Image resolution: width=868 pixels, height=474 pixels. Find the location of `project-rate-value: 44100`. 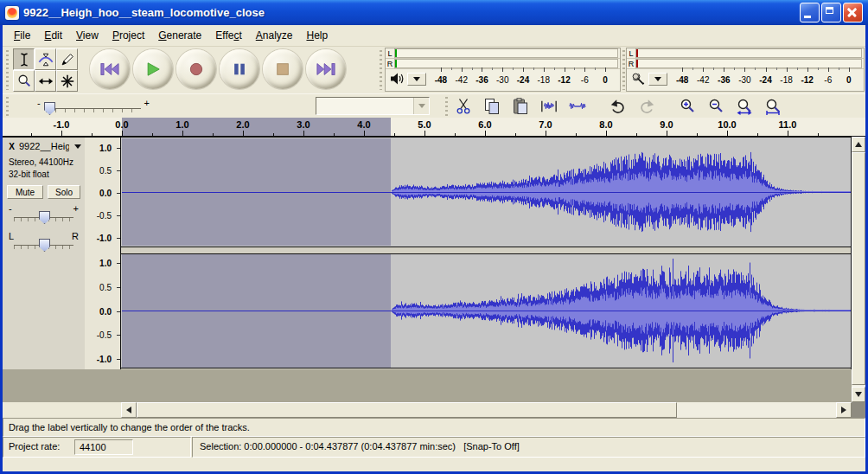

project-rate-value: 44100 is located at coordinates (104, 447).